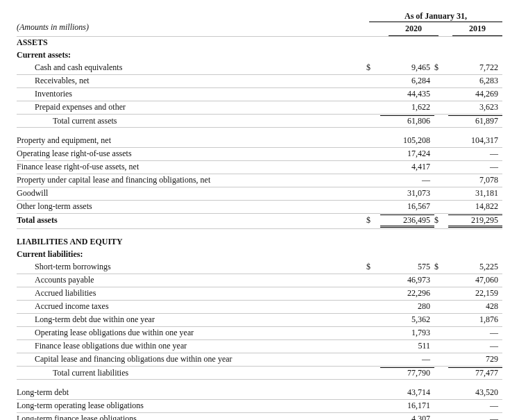 This screenshot has width=519, height=420. Describe the element at coordinates (192, 140) in the screenshot. I see `label-ppe: Property and equipment, net` at that location.